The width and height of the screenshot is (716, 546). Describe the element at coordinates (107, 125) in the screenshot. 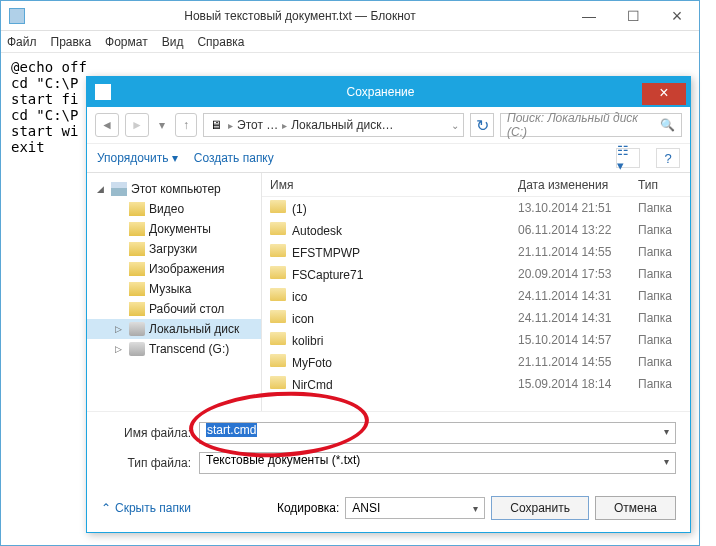

I see `nav-back-button: ◄` at that location.